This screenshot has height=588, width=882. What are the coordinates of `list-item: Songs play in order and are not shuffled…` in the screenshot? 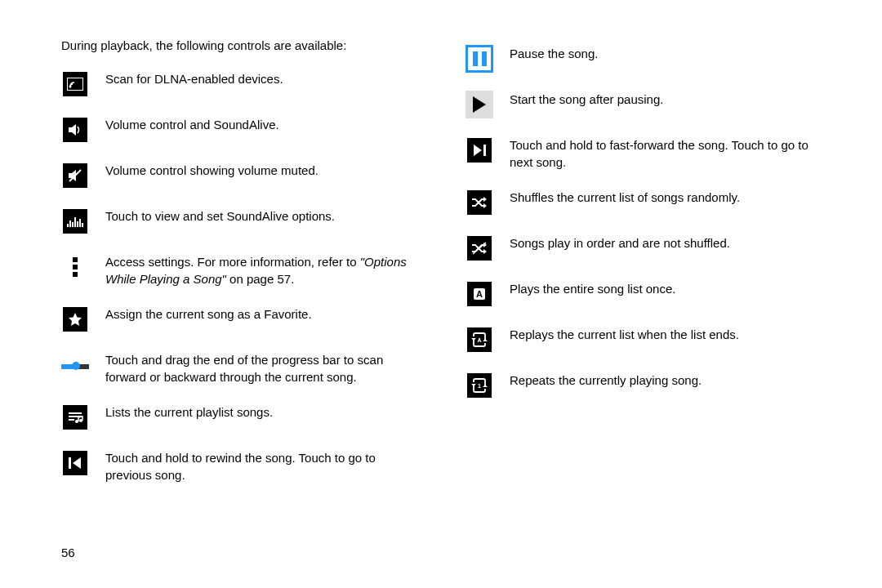 It's located at (645, 248).